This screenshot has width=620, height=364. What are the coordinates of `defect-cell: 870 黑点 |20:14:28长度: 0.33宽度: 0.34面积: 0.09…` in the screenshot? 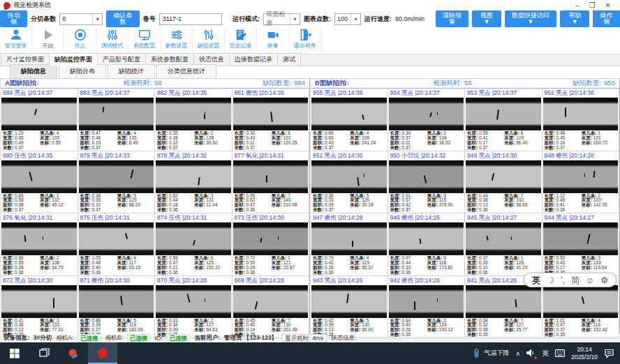 It's located at (194, 308).